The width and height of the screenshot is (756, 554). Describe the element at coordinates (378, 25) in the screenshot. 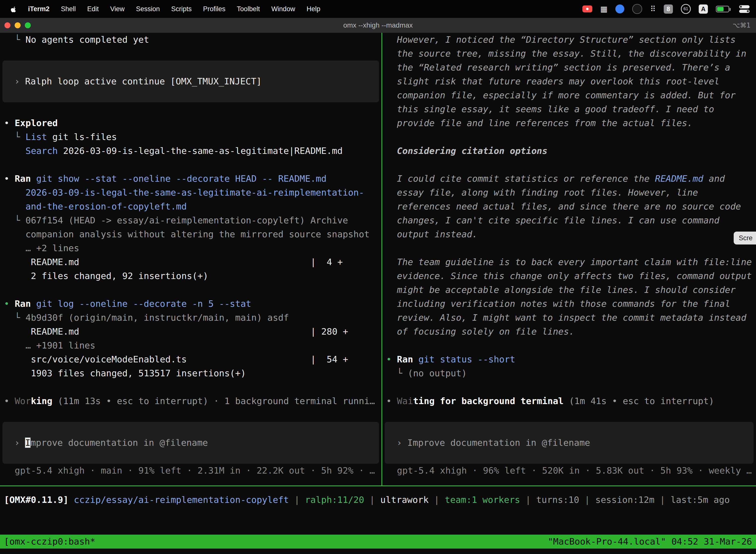

I see `window-title: omx --xhigh --madmax` at that location.